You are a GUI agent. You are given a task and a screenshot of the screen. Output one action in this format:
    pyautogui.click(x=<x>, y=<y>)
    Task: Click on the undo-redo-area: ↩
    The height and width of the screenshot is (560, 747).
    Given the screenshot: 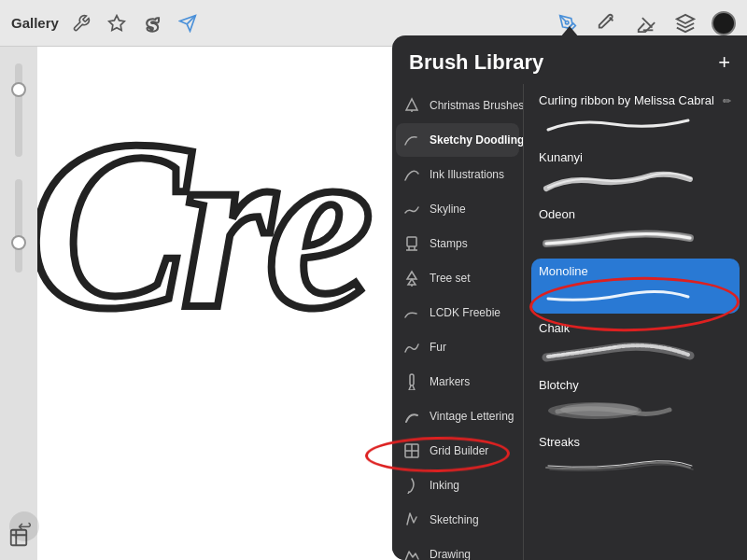 What is the action you would take?
    pyautogui.click(x=24, y=526)
    